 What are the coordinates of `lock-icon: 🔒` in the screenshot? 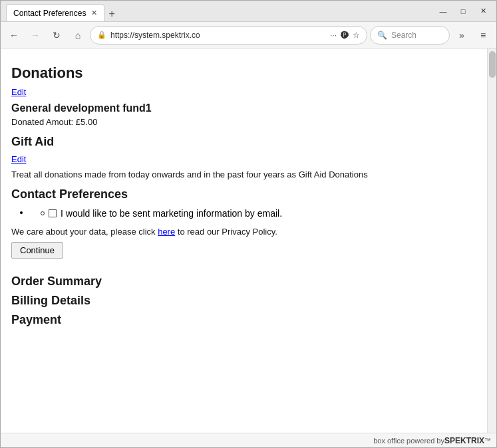 It's located at (102, 35).